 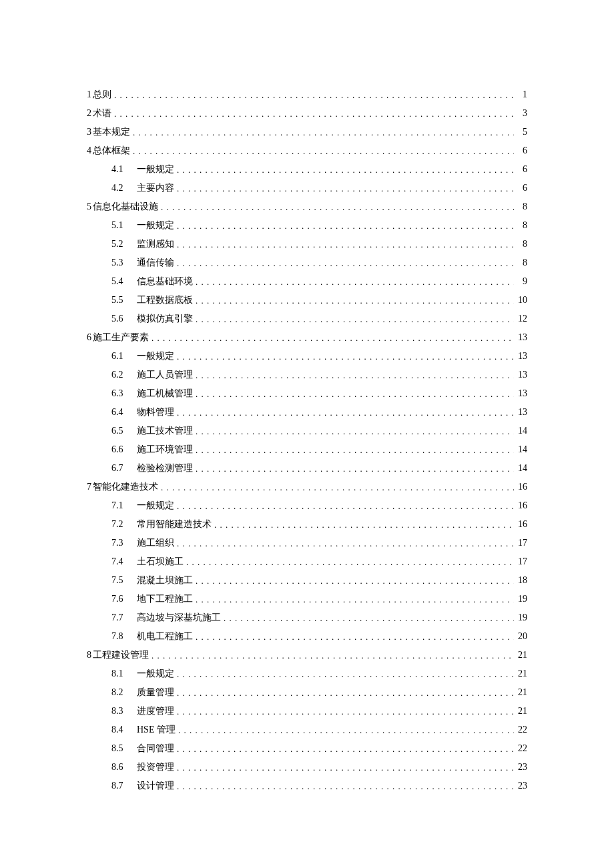 What do you see at coordinates (307, 282) in the screenshot?
I see `toc-row: 5.4信息基础环境9` at bounding box center [307, 282].